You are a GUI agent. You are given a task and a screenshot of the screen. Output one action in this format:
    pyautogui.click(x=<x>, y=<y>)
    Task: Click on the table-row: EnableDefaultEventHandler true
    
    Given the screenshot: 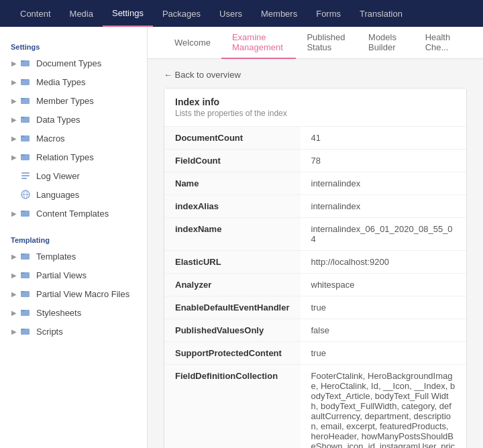 What is the action you would take?
    pyautogui.click(x=315, y=308)
    